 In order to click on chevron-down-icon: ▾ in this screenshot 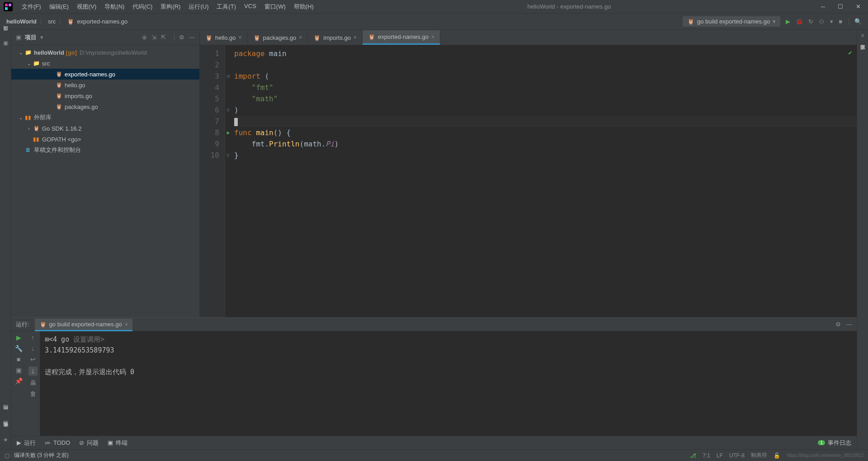, I will do `click(42, 37)`.